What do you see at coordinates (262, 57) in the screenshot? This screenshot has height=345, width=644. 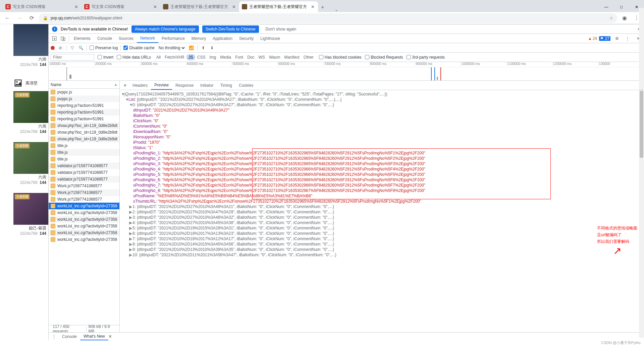 I see `filter-type-ws: WS` at bounding box center [262, 57].